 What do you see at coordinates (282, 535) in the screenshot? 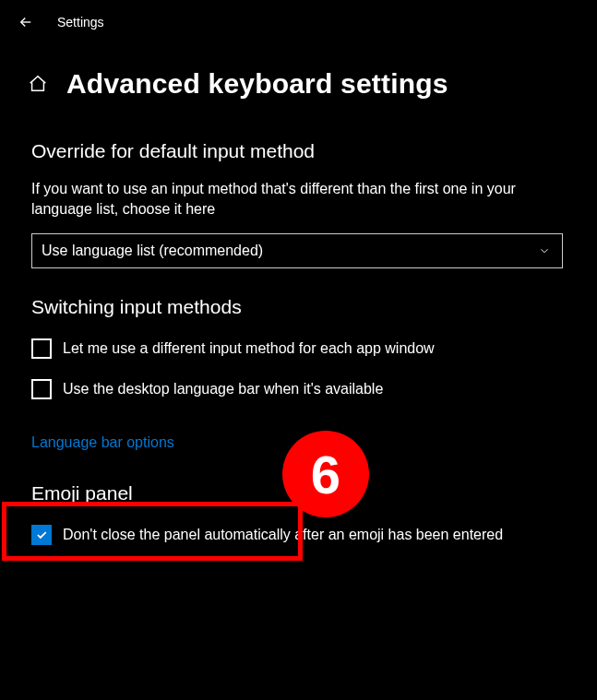
I see `emoji-dont-close-label: Don't close the panel automatically afte…` at bounding box center [282, 535].